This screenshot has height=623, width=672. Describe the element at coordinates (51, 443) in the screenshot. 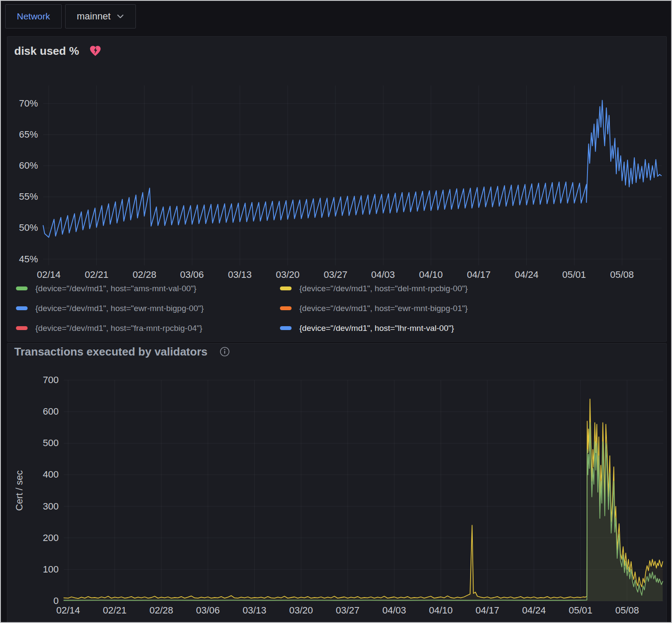

I see `y-tick-label: 500` at that location.